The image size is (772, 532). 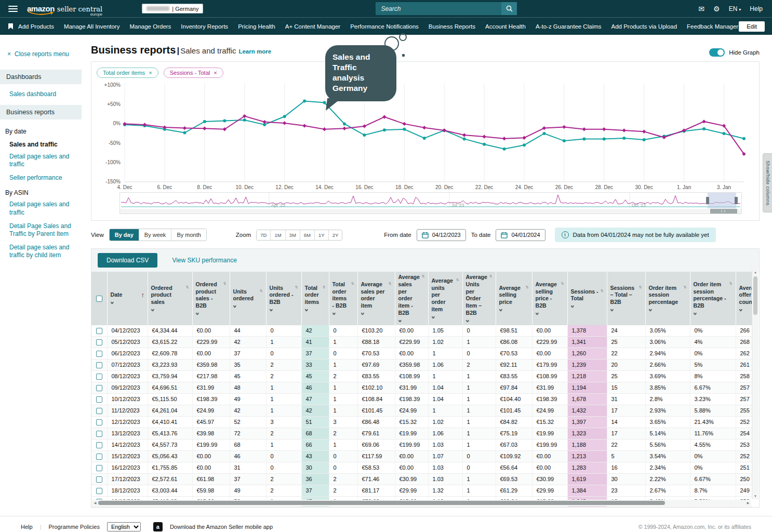 What do you see at coordinates (438, 8) in the screenshot?
I see `search-input` at bounding box center [438, 8].